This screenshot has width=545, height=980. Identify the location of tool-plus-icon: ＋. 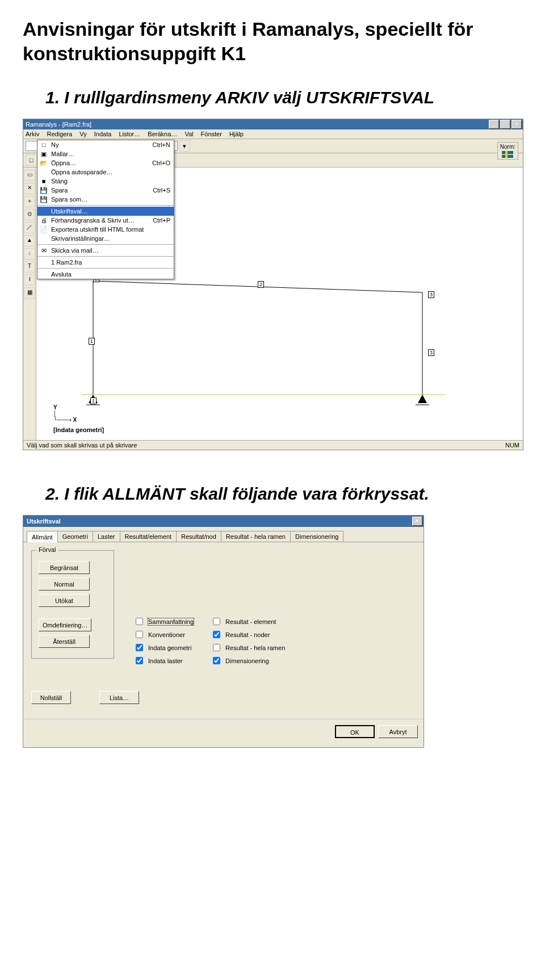
(30, 202).